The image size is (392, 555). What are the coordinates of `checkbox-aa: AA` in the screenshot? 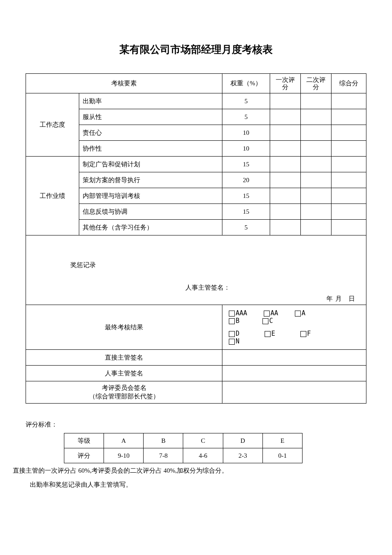 It's located at (271, 313).